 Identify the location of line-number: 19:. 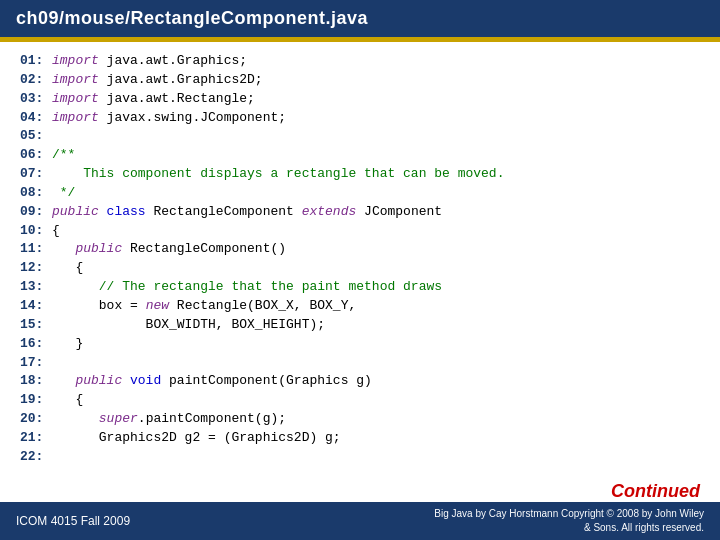
(36, 400).